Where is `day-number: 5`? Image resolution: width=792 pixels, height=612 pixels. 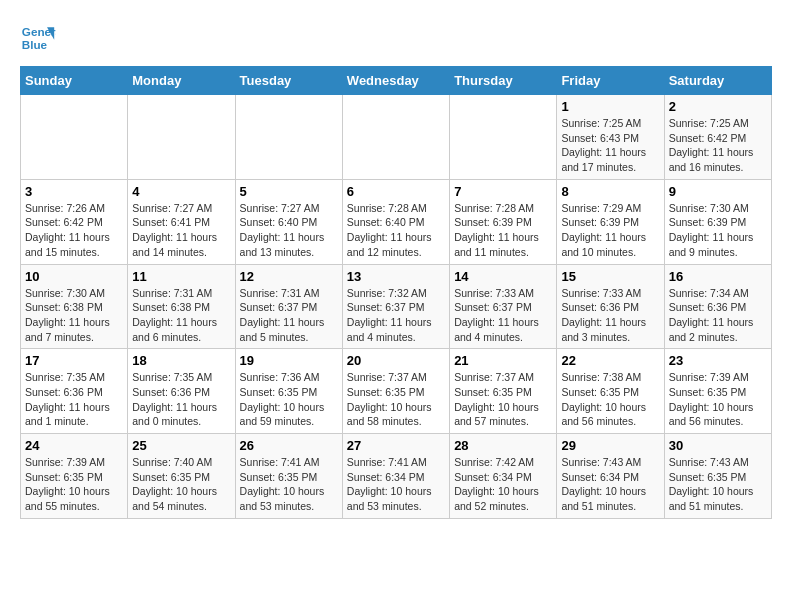
day-number: 5 is located at coordinates (289, 192).